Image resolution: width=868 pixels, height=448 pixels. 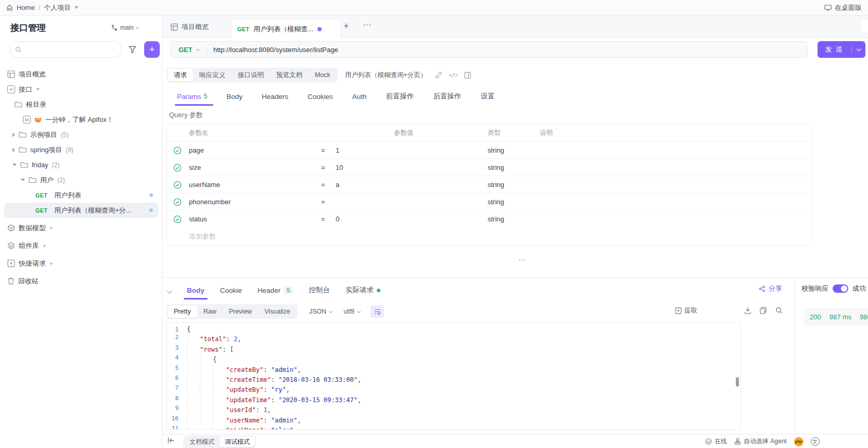 What do you see at coordinates (81, 210) in the screenshot?
I see `sidebar-item-user-list-fuzzy: GET 用户列表（模糊查询+分...` at bounding box center [81, 210].